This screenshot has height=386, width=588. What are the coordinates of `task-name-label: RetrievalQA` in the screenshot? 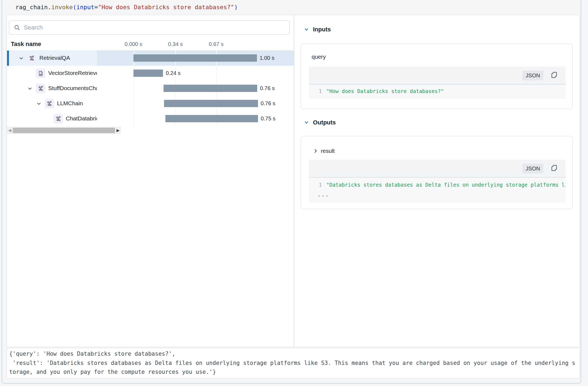 It's located at (55, 58).